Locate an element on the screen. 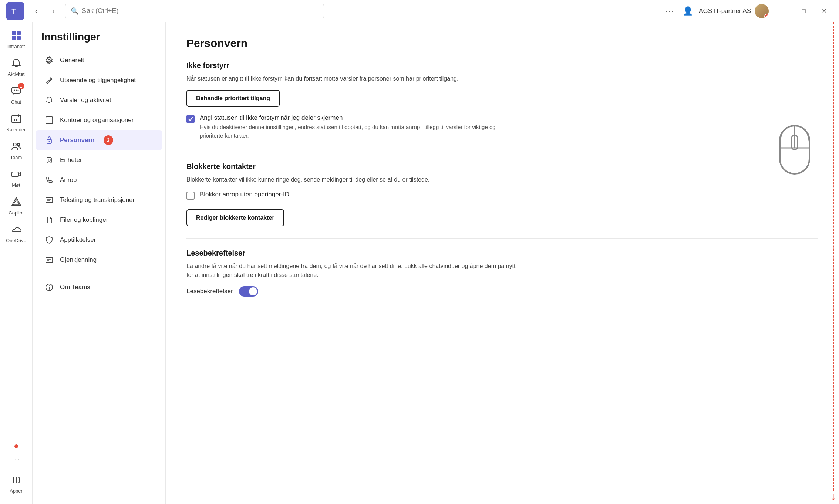  menu-item-anrop: Anrop is located at coordinates (99, 180).